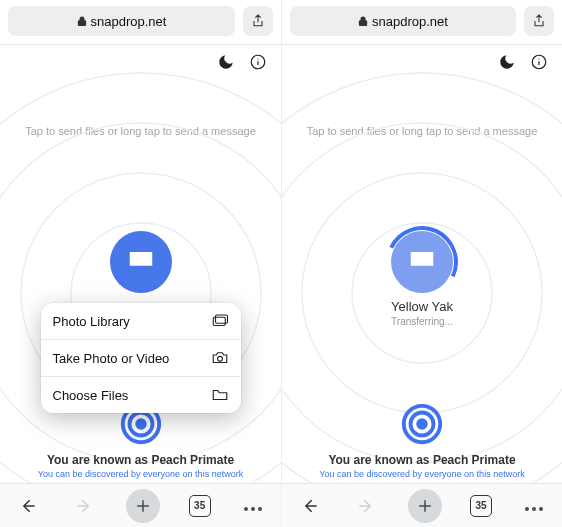 The height and width of the screenshot is (527, 562). I want to click on broadcast-icon, so click(422, 424).